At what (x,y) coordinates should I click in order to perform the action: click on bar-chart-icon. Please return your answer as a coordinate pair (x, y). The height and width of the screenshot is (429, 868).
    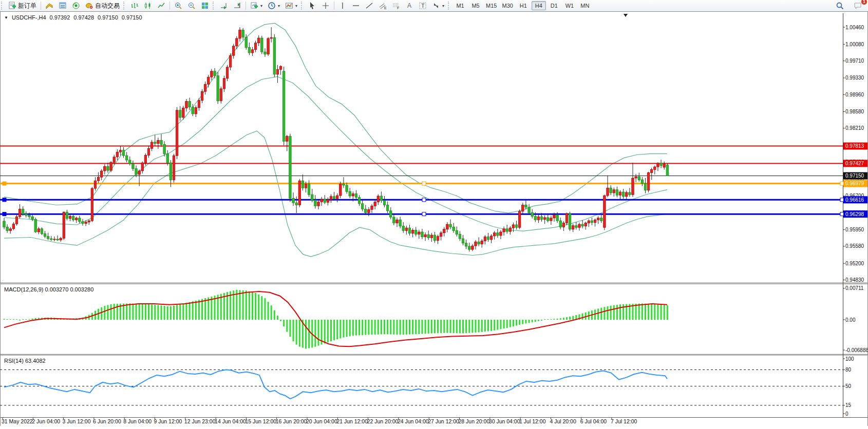
    Looking at the image, I should click on (135, 6).